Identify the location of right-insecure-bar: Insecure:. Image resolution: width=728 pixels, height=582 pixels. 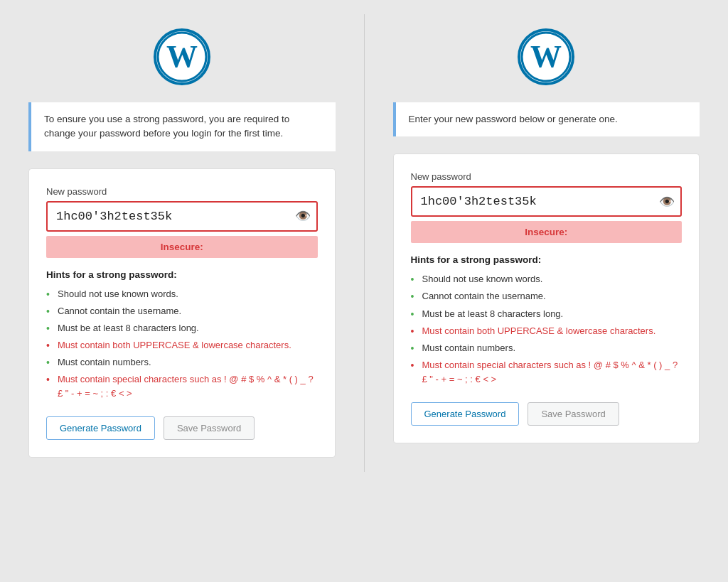
(547, 232).